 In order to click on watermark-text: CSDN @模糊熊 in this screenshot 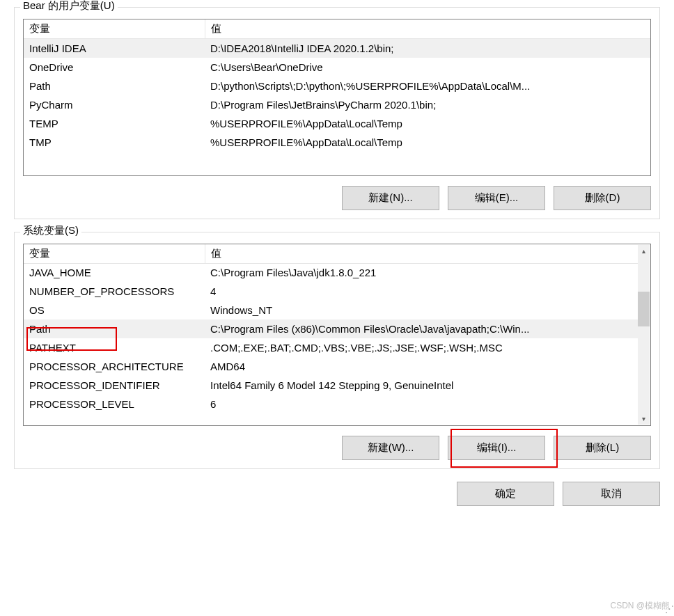, I will do `click(640, 606)`.